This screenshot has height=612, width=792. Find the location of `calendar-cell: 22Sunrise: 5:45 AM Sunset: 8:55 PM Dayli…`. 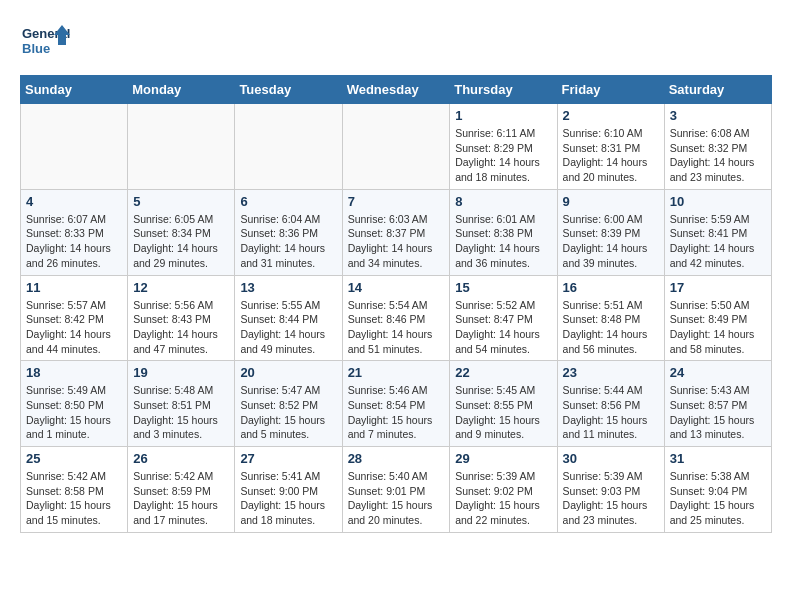

calendar-cell: 22Sunrise: 5:45 AM Sunset: 8:55 PM Dayli… is located at coordinates (504, 404).